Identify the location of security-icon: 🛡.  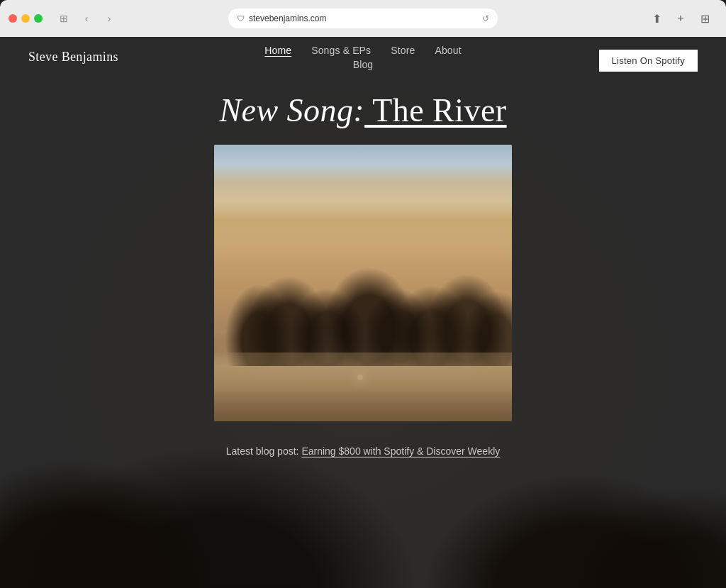
(241, 18).